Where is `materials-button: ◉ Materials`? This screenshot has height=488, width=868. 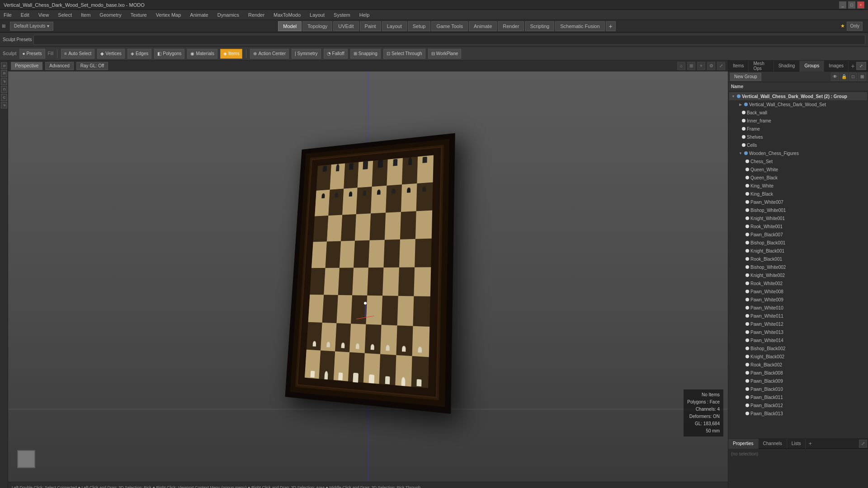
materials-button: ◉ Materials is located at coordinates (203, 54).